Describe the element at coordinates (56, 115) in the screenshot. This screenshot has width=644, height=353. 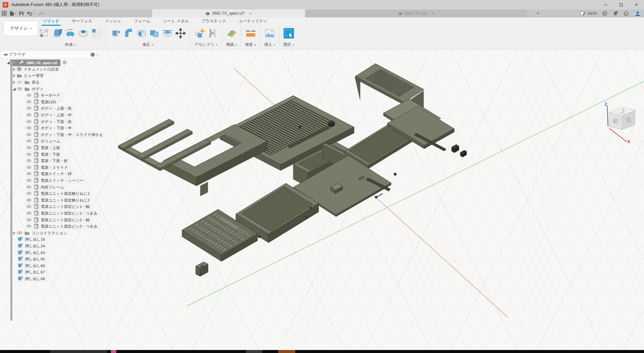
I see `tree-item-label: ボディ・上面・中` at that location.